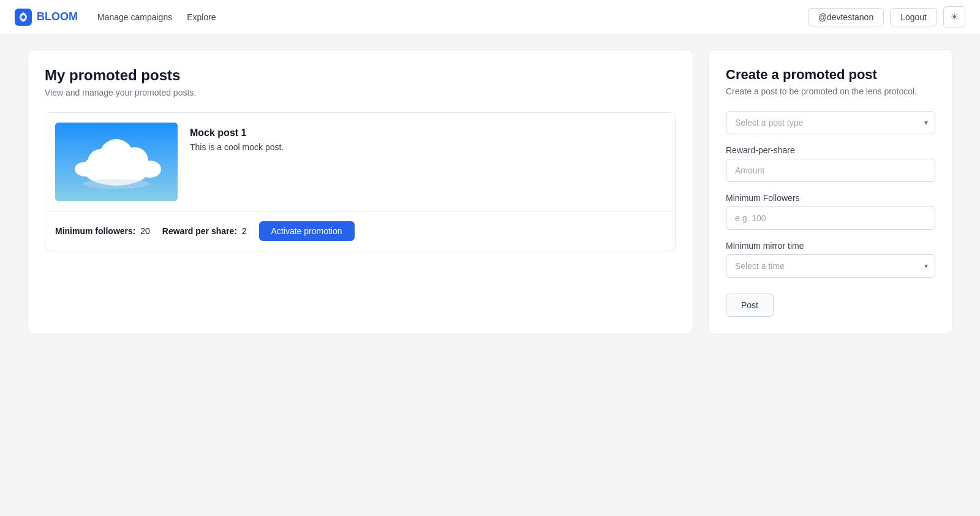 The image size is (980, 516). What do you see at coordinates (831, 123) in the screenshot?
I see `post-type-select-wrapper: Select a post type Text Image Video ▾` at bounding box center [831, 123].